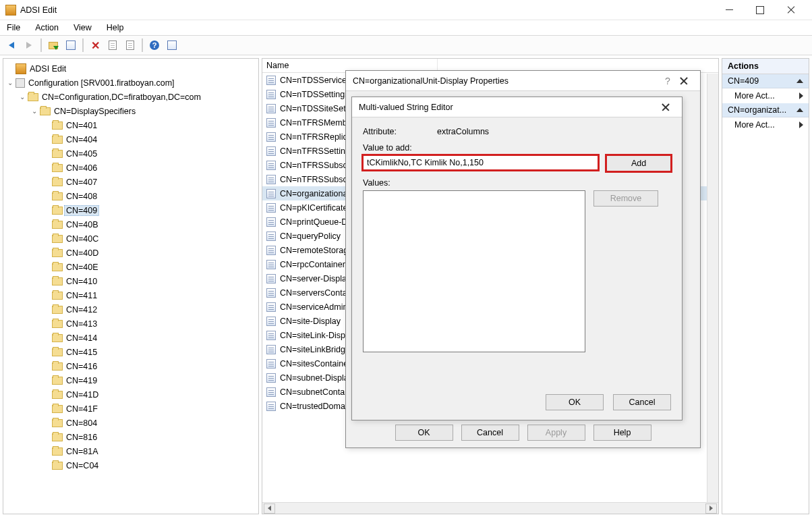  What do you see at coordinates (82, 338) in the screenshot?
I see `tree-item-label: CN=414` at bounding box center [82, 338].